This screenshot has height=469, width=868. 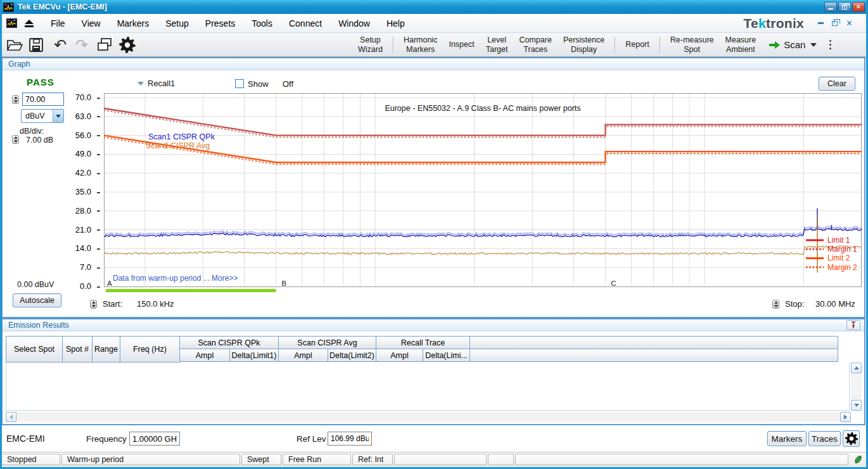 I want to click on scroll-left-button, so click(x=11, y=417).